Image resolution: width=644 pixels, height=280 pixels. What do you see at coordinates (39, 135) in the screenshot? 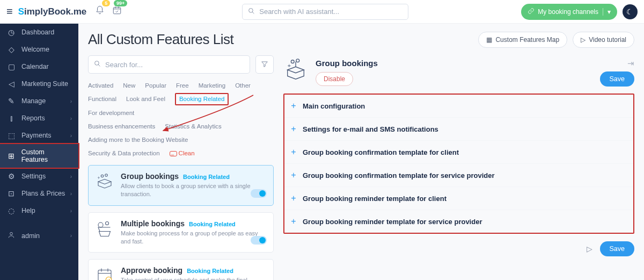
I see `sidebar-item-payments: ⬚Payments›` at bounding box center [39, 135].